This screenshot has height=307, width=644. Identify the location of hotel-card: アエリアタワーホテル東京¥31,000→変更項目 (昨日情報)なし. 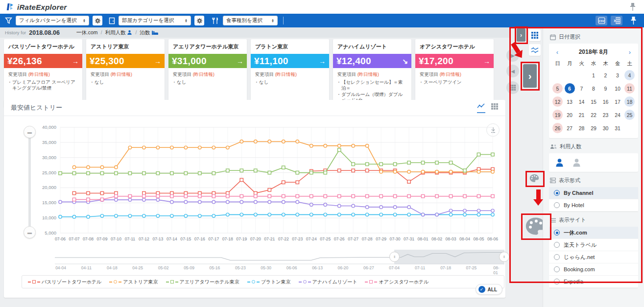
(208, 73).